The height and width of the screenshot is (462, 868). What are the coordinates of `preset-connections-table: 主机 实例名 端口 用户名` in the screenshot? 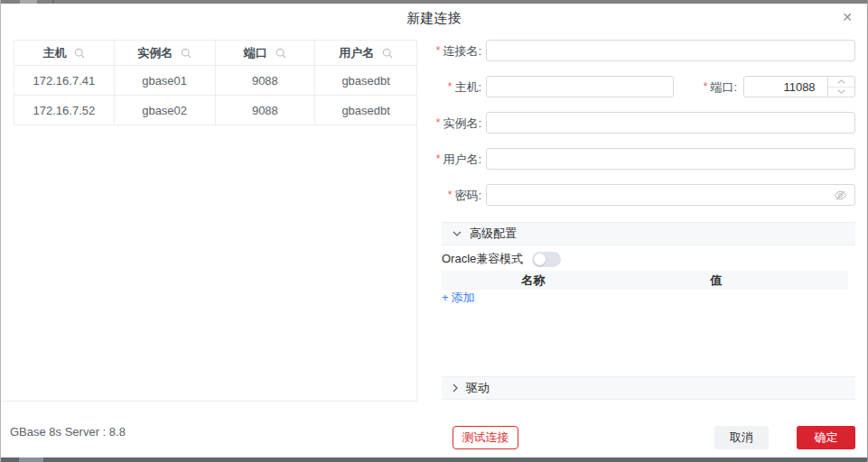 It's located at (215, 83).